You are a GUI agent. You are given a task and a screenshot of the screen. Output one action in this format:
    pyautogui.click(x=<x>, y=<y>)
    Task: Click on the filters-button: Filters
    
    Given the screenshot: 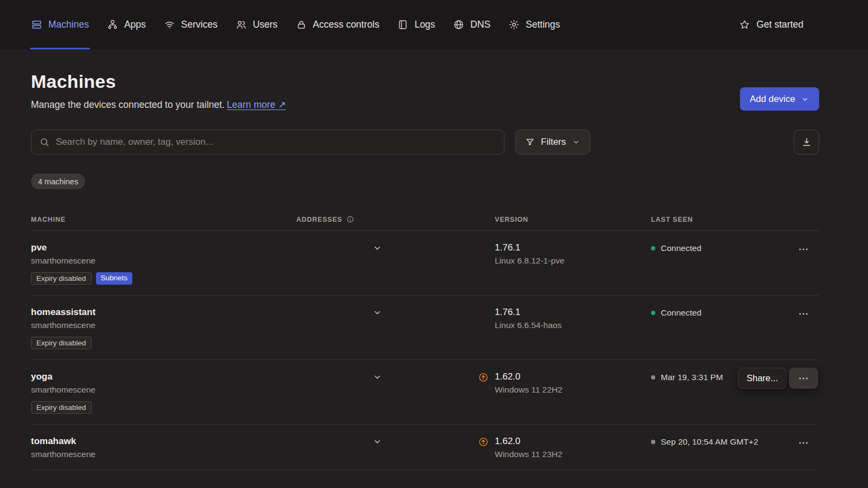 What is the action you would take?
    pyautogui.click(x=553, y=142)
    